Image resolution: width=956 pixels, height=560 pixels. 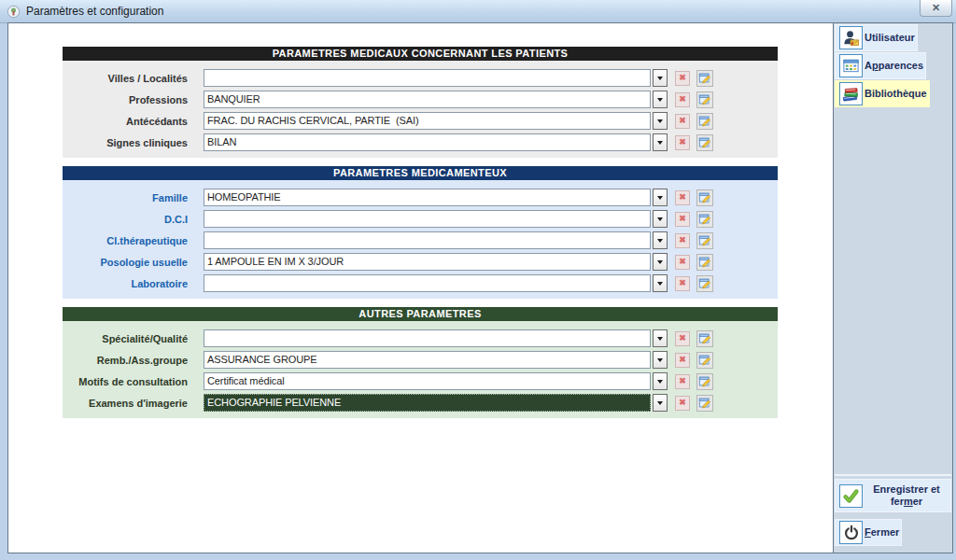 What do you see at coordinates (851, 37) in the screenshot?
I see `user-icon` at bounding box center [851, 37].